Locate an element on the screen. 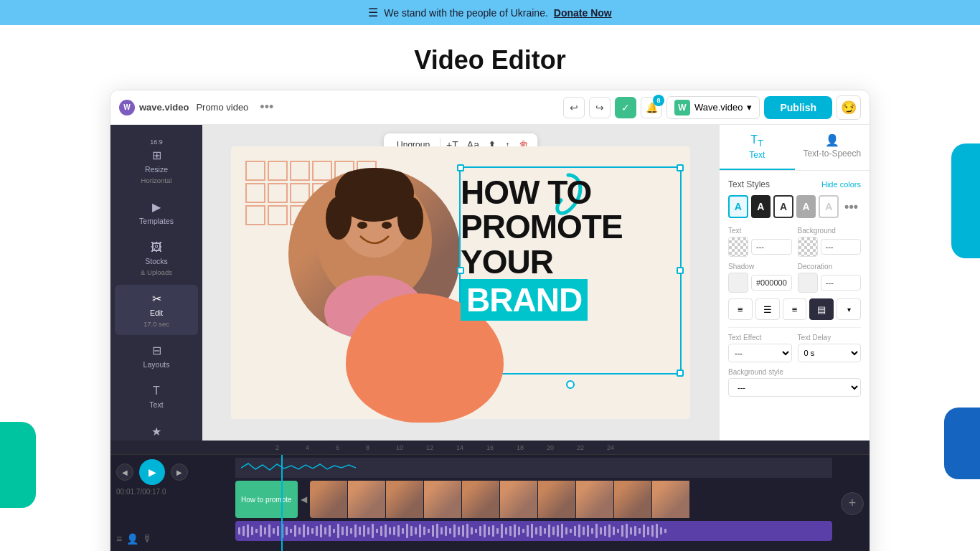 Image resolution: width=980 pixels, height=551 pixels. align-right-button: ≡ is located at coordinates (795, 309).